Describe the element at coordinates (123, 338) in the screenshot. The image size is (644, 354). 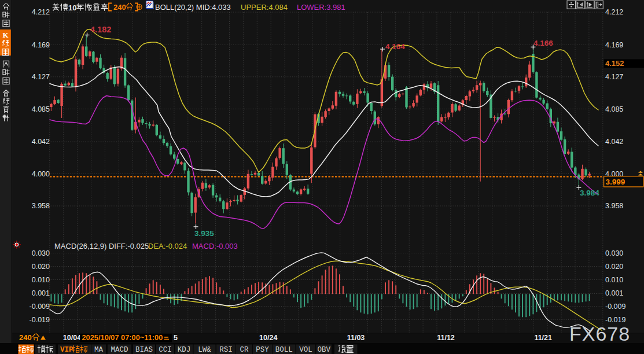
I see `svg-text: 2025/10/07 07:00~11:00` at that location.